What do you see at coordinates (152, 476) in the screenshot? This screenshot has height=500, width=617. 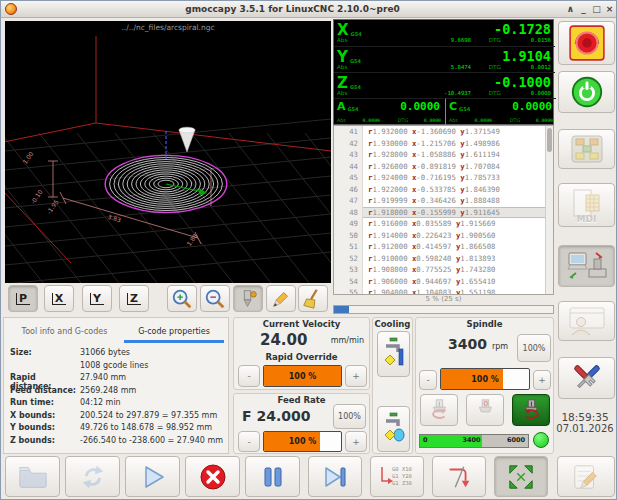 I see `run-button` at bounding box center [152, 476].